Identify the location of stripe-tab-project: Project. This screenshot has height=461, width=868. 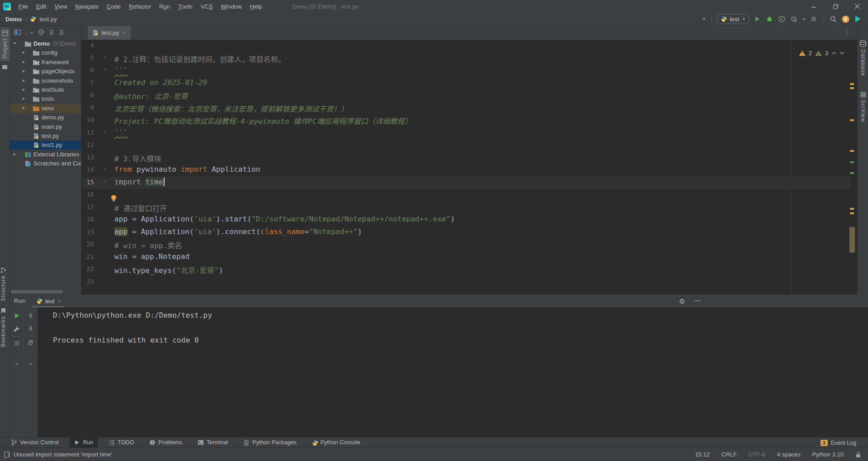
(5, 44).